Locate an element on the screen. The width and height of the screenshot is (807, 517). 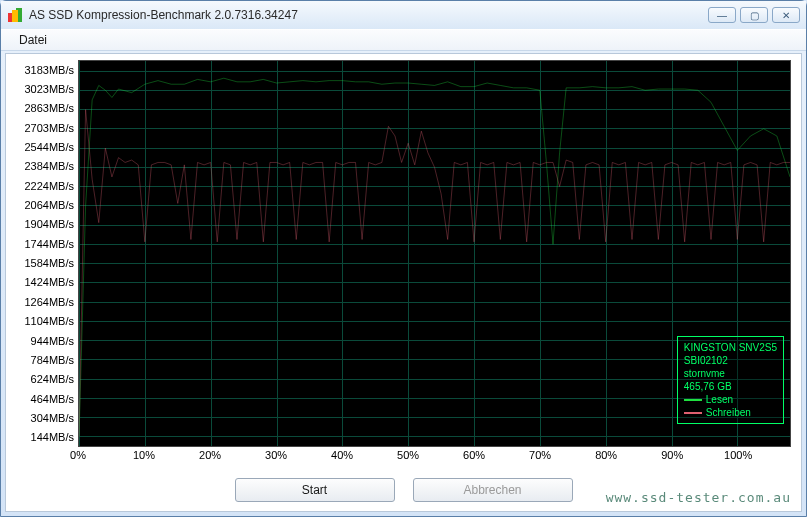
y-tick-label: 624MB/s is located at coordinates (52, 379).